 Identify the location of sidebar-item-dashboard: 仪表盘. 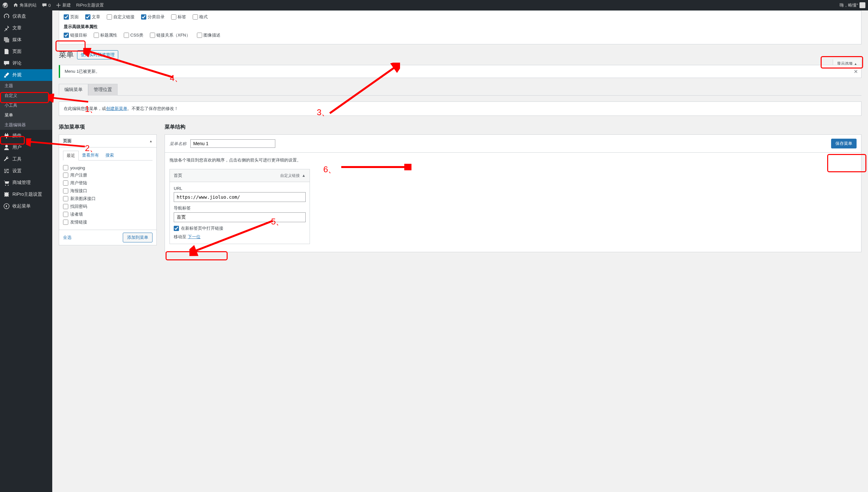
(26, 16).